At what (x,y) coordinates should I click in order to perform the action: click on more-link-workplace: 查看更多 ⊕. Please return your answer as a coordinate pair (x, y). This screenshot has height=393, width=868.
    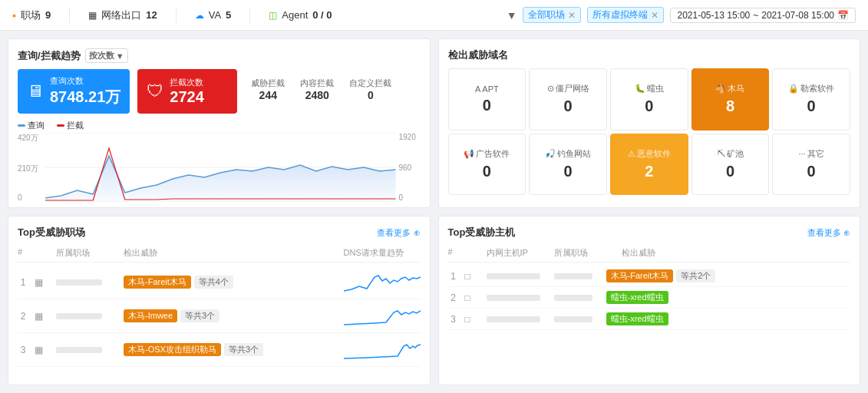
    Looking at the image, I should click on (398, 233).